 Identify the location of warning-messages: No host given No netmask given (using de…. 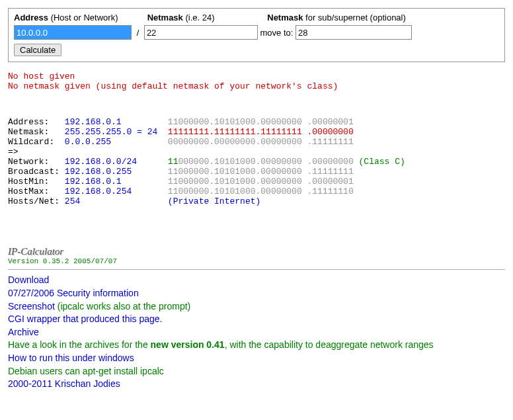
(256, 81).